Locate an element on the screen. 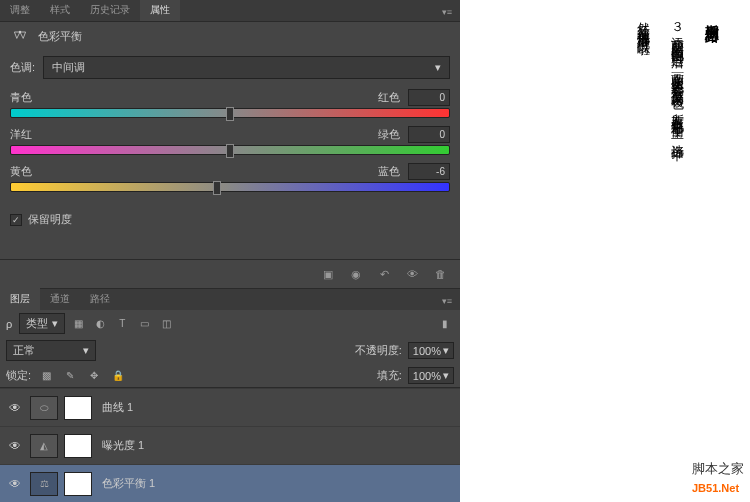  filter-shape-icon: ▭ is located at coordinates (144, 324).